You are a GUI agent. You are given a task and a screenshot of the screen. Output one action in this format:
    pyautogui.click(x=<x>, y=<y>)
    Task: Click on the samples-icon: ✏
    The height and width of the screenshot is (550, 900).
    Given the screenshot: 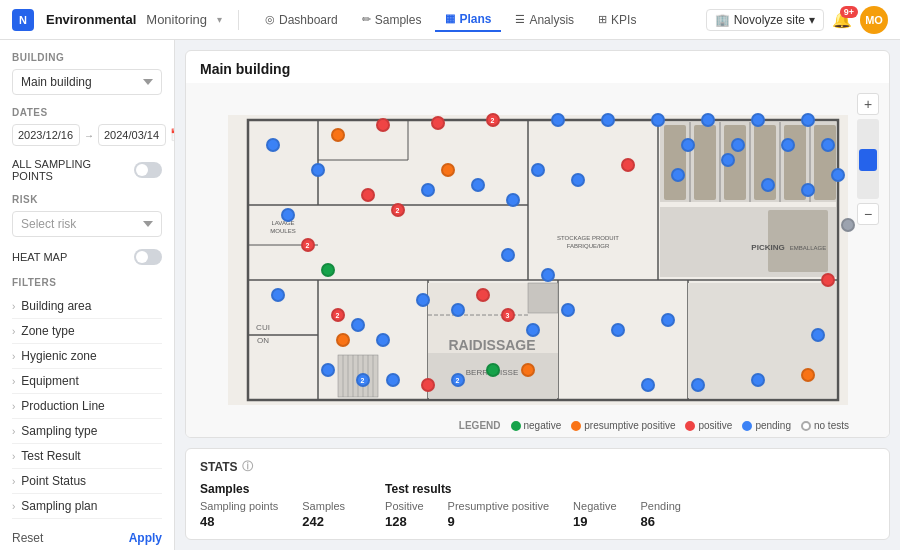 What is the action you would take?
    pyautogui.click(x=366, y=20)
    